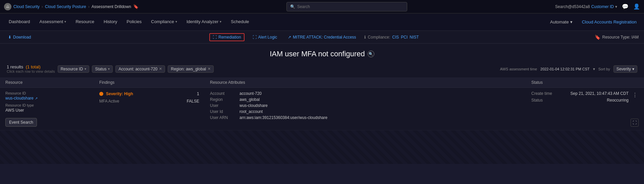 This screenshot has width=644, height=184. I want to click on severity-finding-row: Severity: High 1, so click(153, 94).